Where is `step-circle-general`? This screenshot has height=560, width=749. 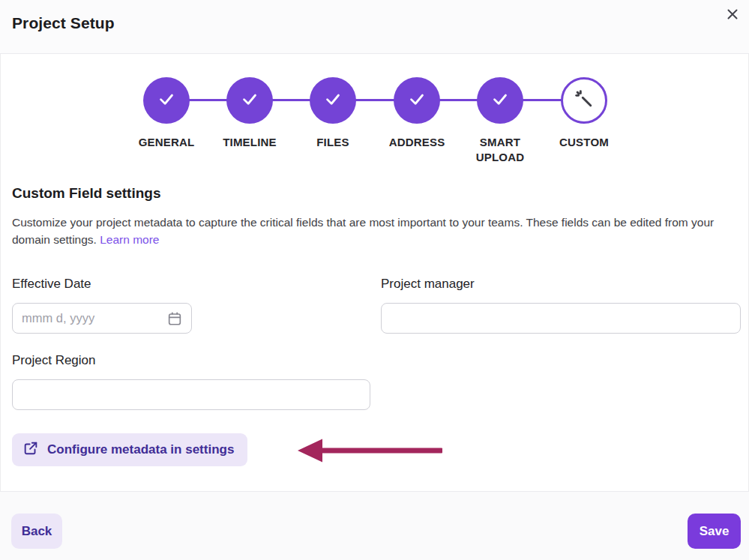
step-circle-general is located at coordinates (166, 100).